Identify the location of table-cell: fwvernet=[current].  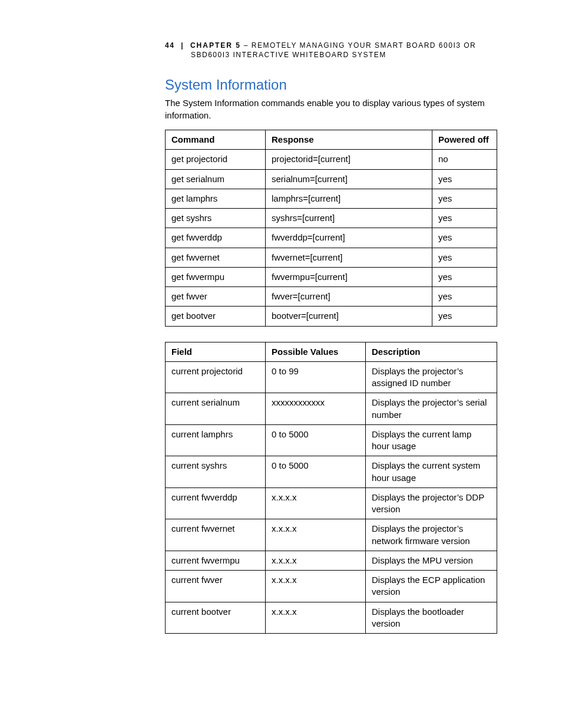
(349, 257).